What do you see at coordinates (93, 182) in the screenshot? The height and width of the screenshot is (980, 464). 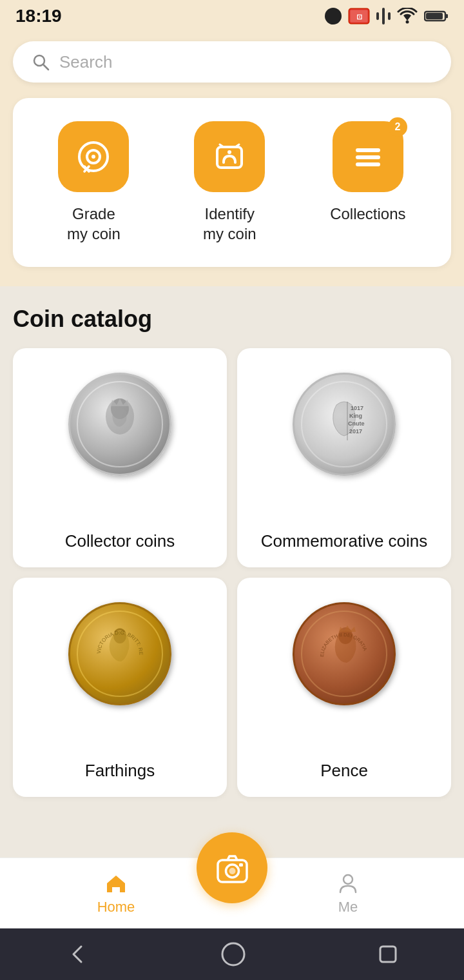 I see `grade-coin-button: Grade my coin` at bounding box center [93, 182].